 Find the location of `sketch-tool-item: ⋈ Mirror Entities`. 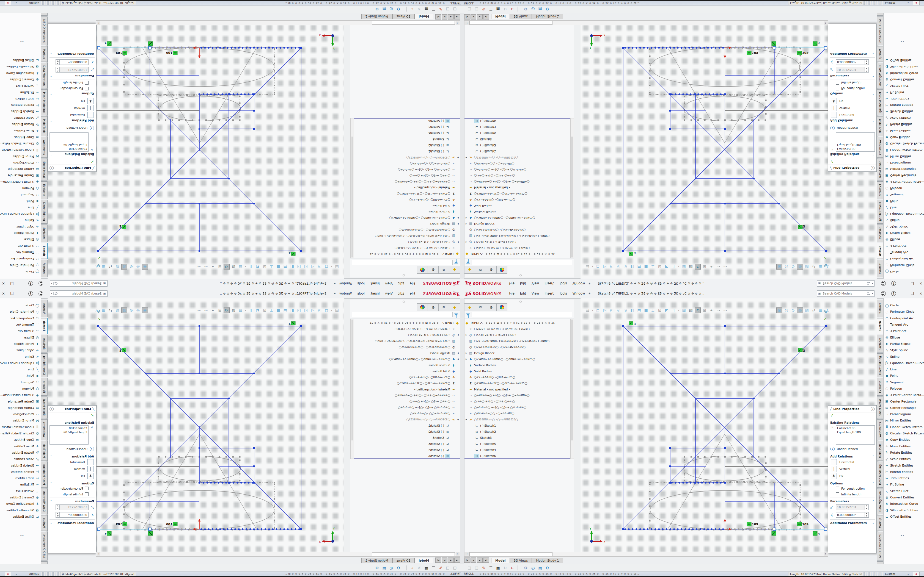

sketch-tool-item: ⋈ Mirror Entities is located at coordinates (21, 421).